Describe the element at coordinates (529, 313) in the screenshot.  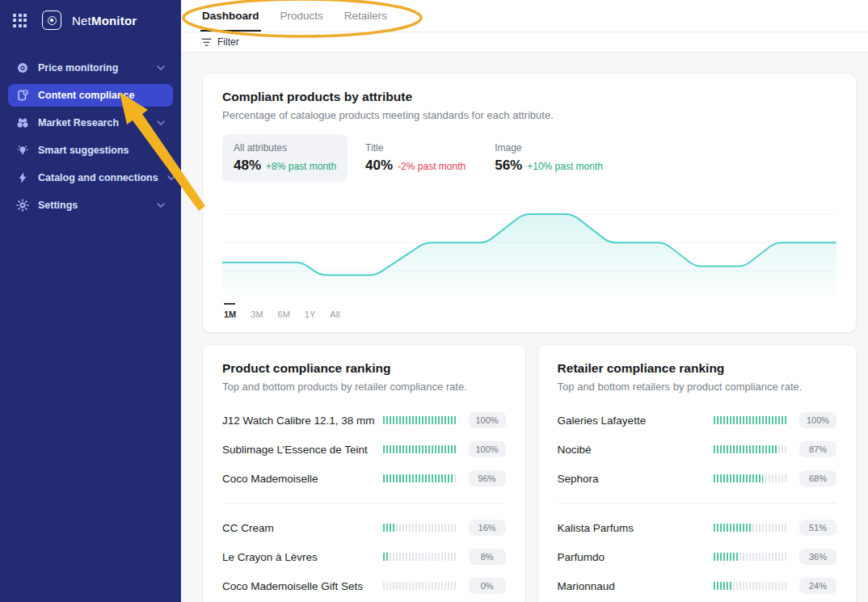
I see `time-range-selector: 1M3M6M1YAll` at that location.